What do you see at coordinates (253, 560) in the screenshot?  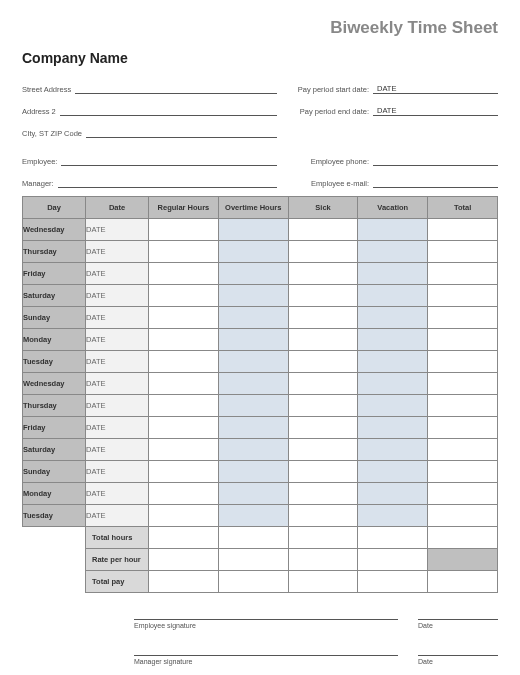 I see `rate-overtime` at bounding box center [253, 560].